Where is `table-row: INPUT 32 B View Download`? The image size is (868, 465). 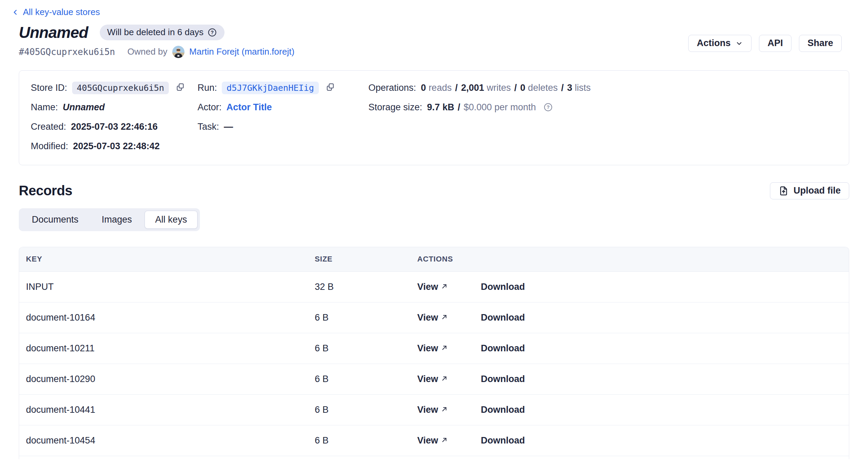 table-row: INPUT 32 B View Download is located at coordinates (434, 287).